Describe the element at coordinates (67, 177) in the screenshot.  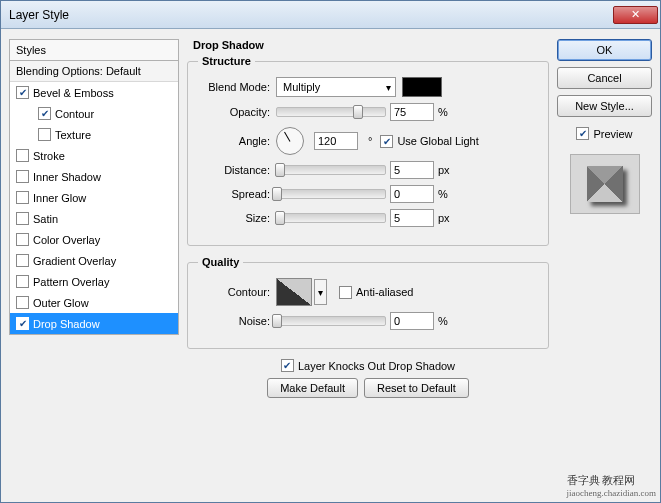
I see `style-label: Inner Shadow` at that location.